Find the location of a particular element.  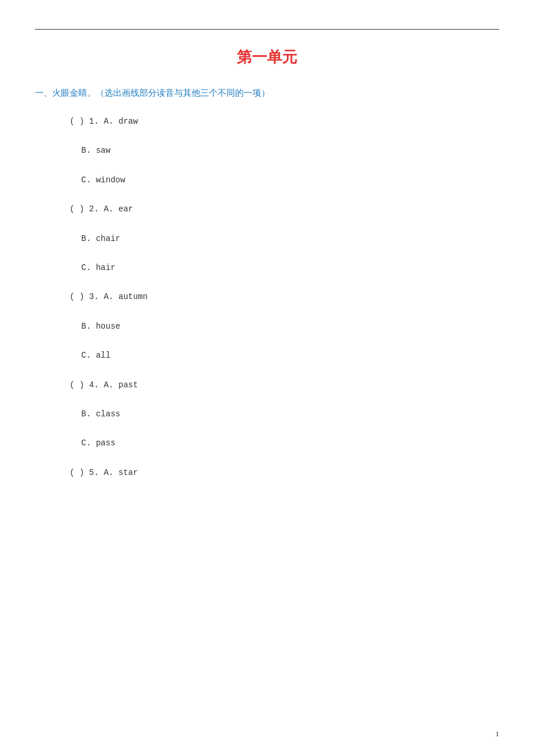

question-2-option-b: B. chair is located at coordinates (290, 239).